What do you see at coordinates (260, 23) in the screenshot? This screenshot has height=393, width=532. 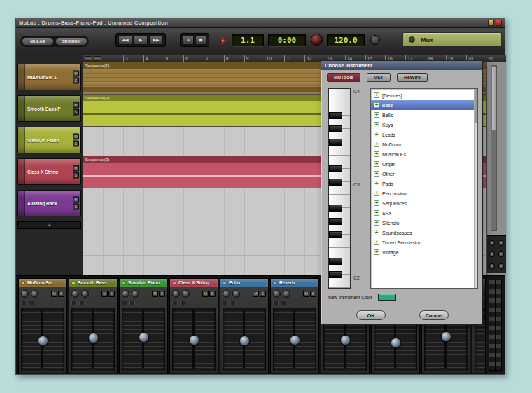 I see `window-titlebar: MuLab : Drums-Bass-Piano-Pad : Unnamed C…` at bounding box center [260, 23].